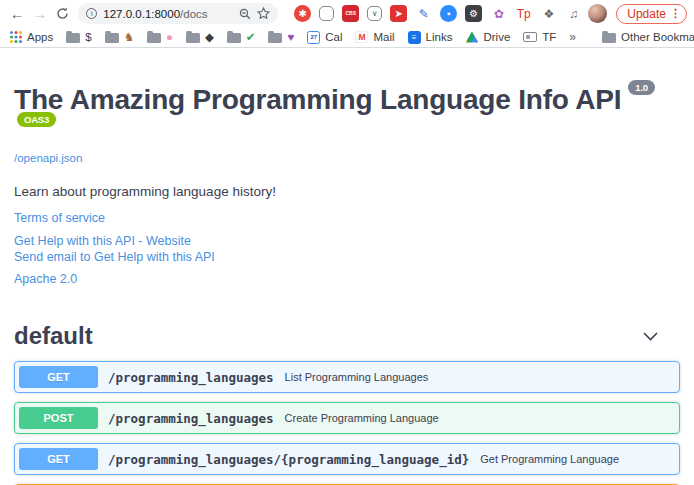 The image size is (694, 485). What do you see at coordinates (334, 37) in the screenshot?
I see `bookmark-calendar-label: Cal` at bounding box center [334, 37].